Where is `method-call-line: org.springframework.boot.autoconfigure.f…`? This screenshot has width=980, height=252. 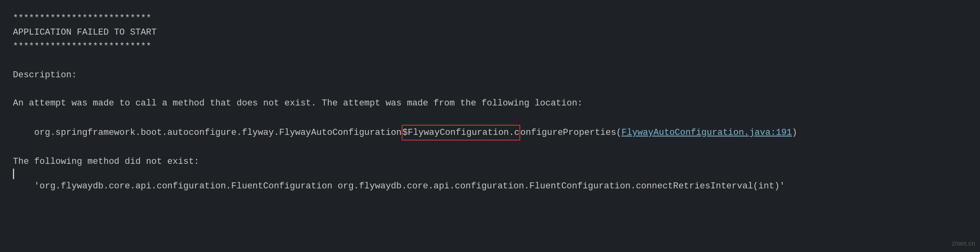 method-call-line: org.springframework.boot.autoconfigure.f… is located at coordinates (490, 133).